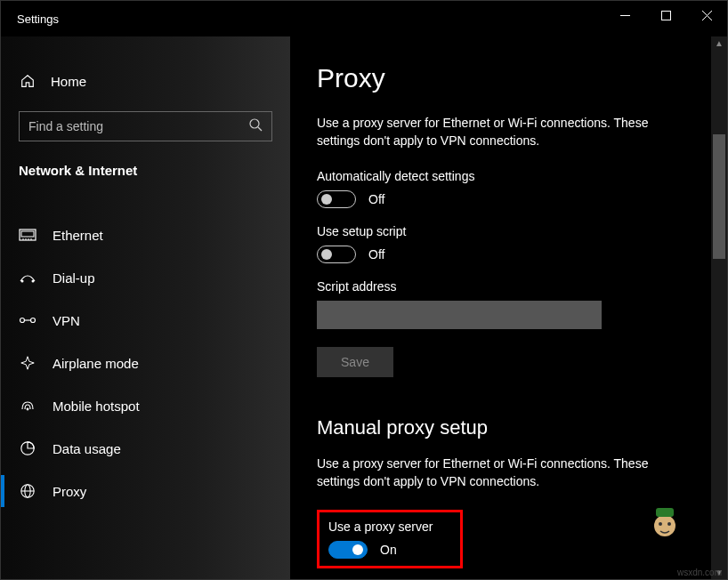  I want to click on proxy-icon, so click(28, 491).